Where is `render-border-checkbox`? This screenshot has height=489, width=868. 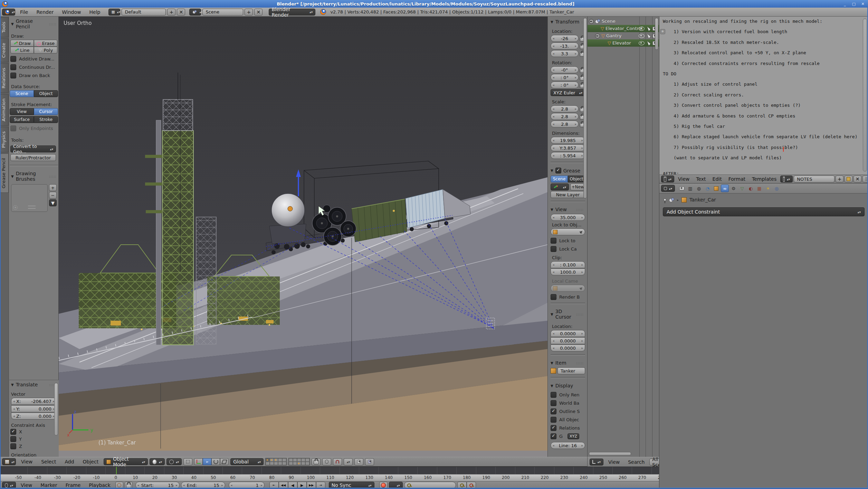
render-border-checkbox is located at coordinates (553, 297).